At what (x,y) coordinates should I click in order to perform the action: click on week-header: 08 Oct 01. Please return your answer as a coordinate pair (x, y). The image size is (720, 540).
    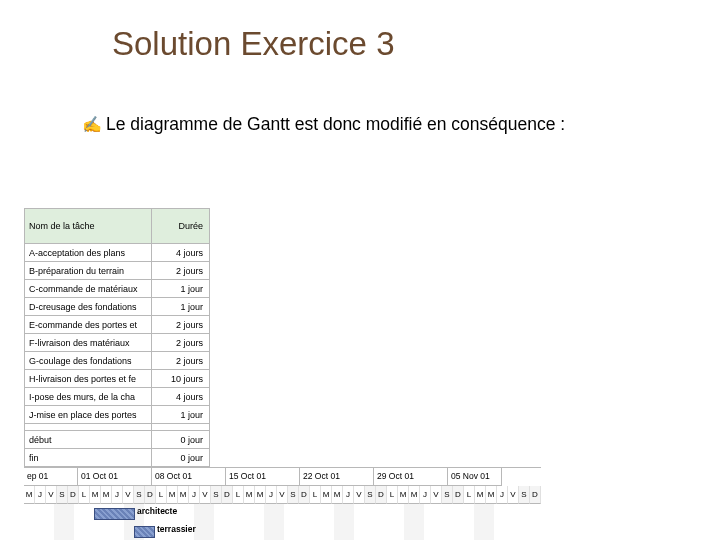
    Looking at the image, I should click on (189, 477).